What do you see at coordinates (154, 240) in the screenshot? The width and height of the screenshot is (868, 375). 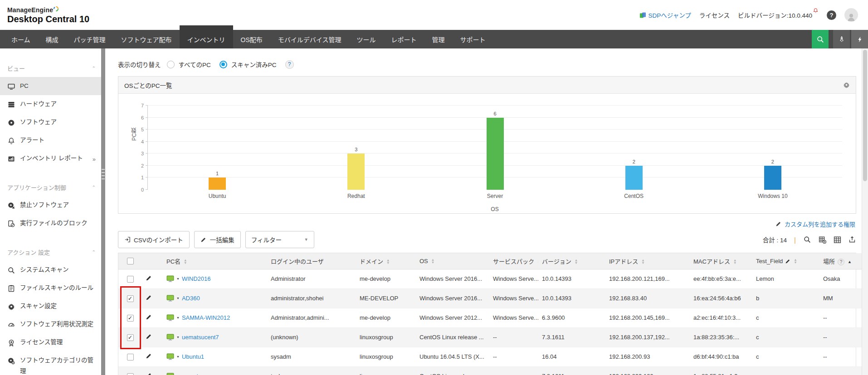 I see `import-csv-button: CSVのインポート` at bounding box center [154, 240].